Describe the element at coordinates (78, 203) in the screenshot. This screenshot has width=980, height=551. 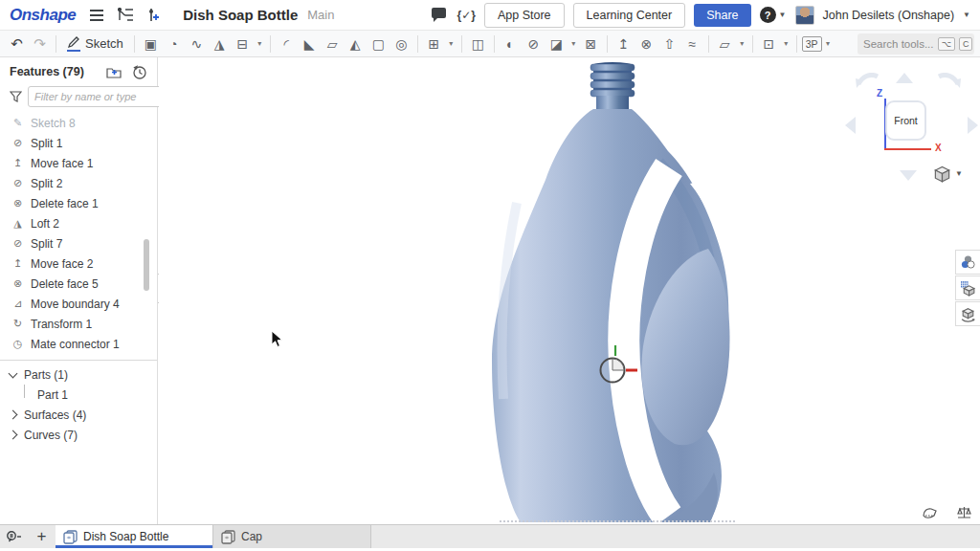
I see `feature-item-delete-face: ⊗Delete face 1` at that location.